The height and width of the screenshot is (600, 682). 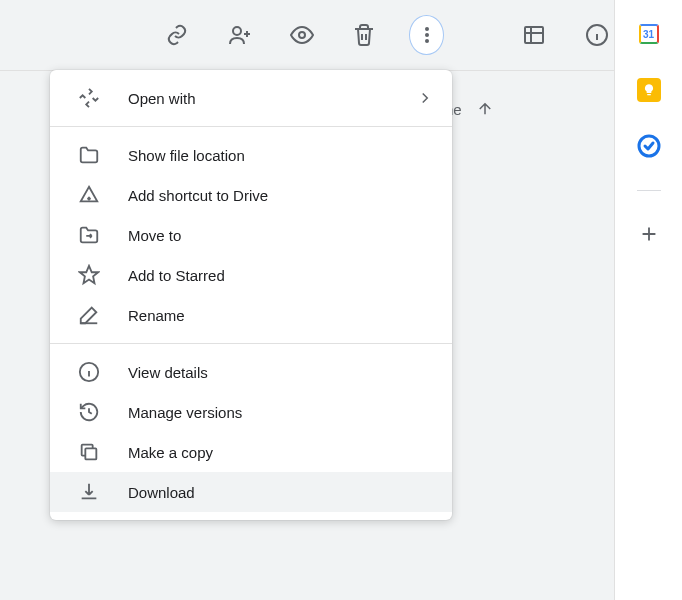 I want to click on keep-icon, so click(x=649, y=90).